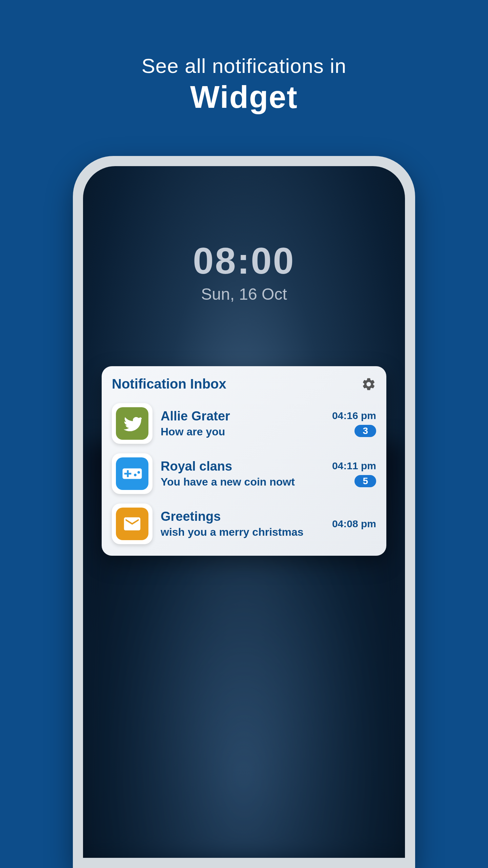 This screenshot has height=868, width=488. Describe the element at coordinates (244, 474) in the screenshot. I see `notification-item: Royal clans You have a new coin nowt 04:…` at that location.